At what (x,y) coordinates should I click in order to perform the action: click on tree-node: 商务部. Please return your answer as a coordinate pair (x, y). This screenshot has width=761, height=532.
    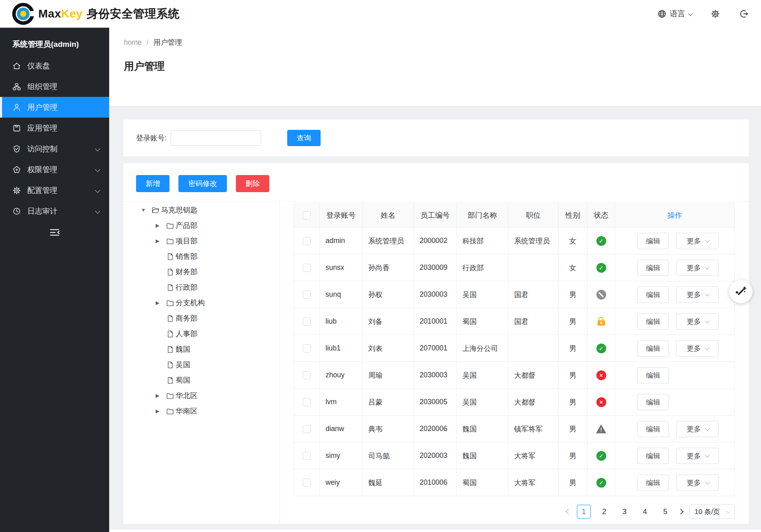
    Looking at the image, I should click on (218, 318).